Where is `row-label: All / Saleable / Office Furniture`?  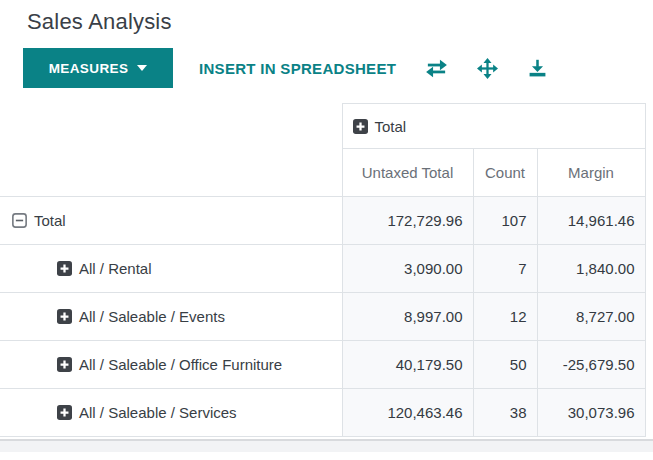
row-label: All / Saleable / Office Furniture is located at coordinates (180, 364).